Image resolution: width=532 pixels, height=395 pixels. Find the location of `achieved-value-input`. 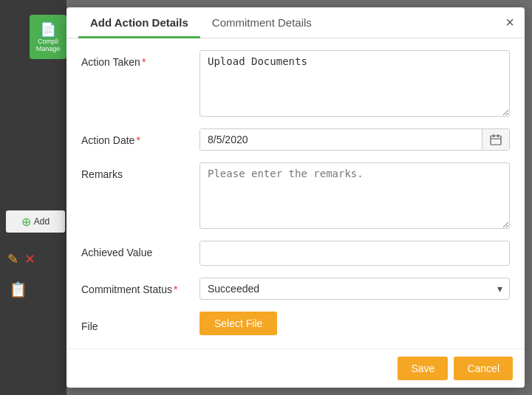

achieved-value-input is located at coordinates (355, 253).